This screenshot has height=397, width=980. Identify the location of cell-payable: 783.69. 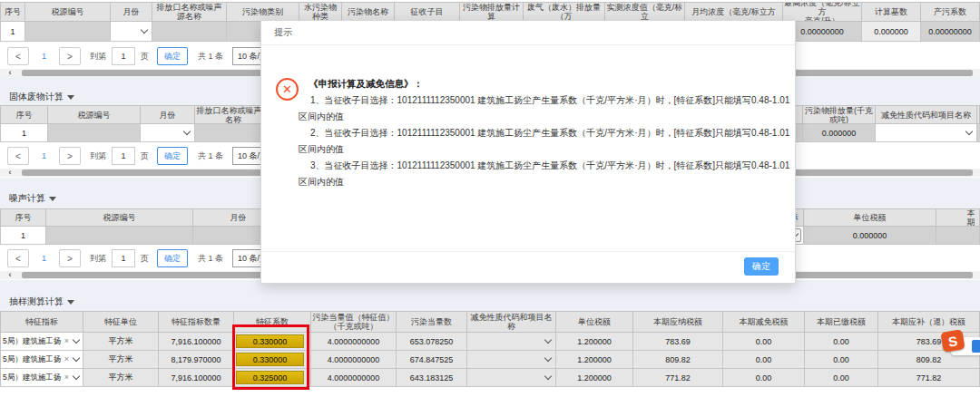
(679, 342).